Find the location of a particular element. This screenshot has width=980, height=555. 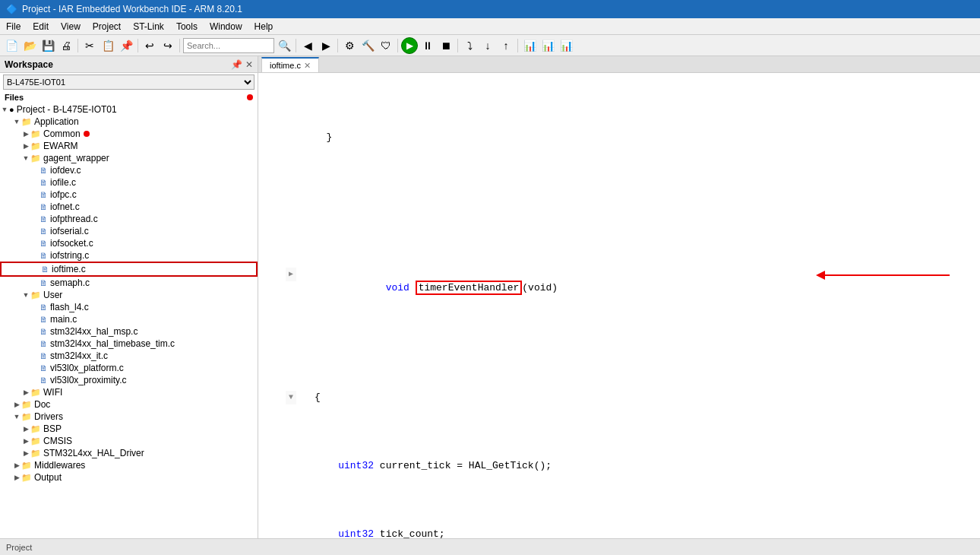

toolbar-dbg1: 📊 is located at coordinates (530, 46).